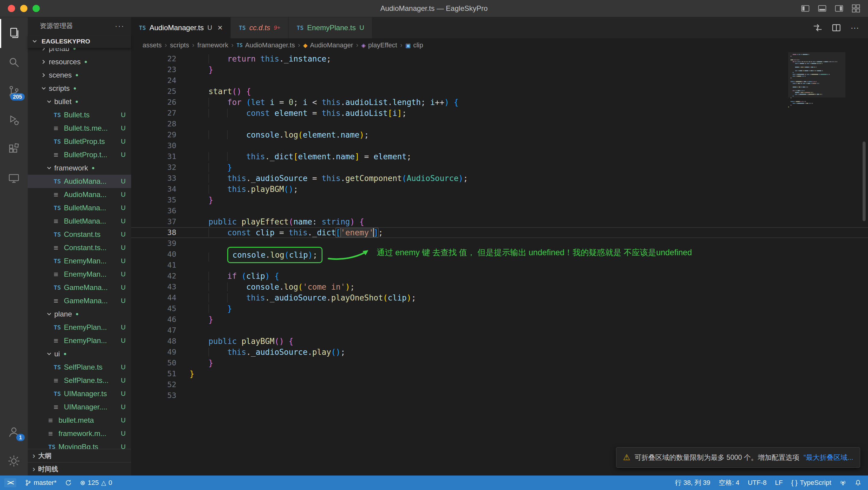 Image resolution: width=868 pixels, height=490 pixels. I want to click on tree-file: TSBullet.tsU, so click(80, 115).